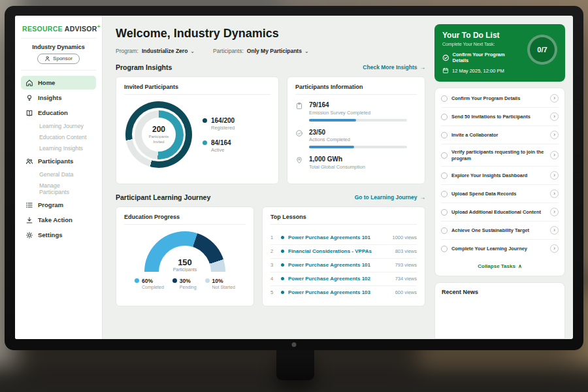 This screenshot has height=392, width=588. Describe the element at coordinates (185, 269) in the screenshot. I see `gauge-center-label: Participants` at that location.